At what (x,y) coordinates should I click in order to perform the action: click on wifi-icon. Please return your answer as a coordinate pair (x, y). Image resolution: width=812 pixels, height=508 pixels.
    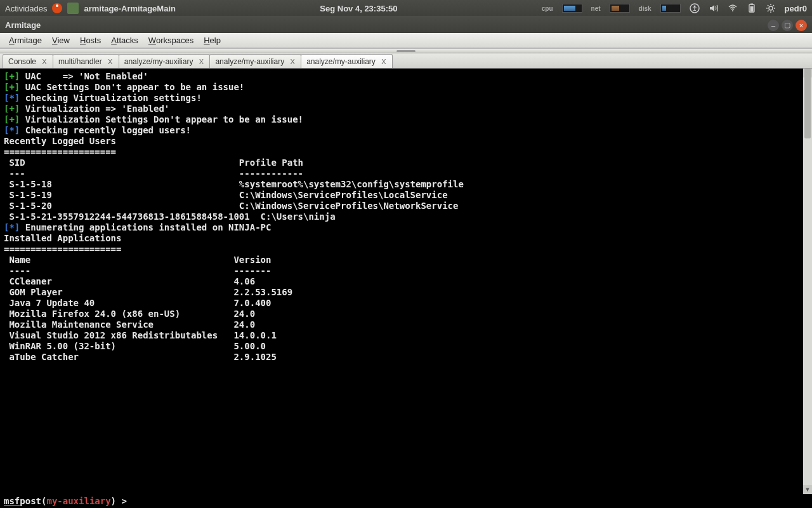
    Looking at the image, I should click on (733, 8).